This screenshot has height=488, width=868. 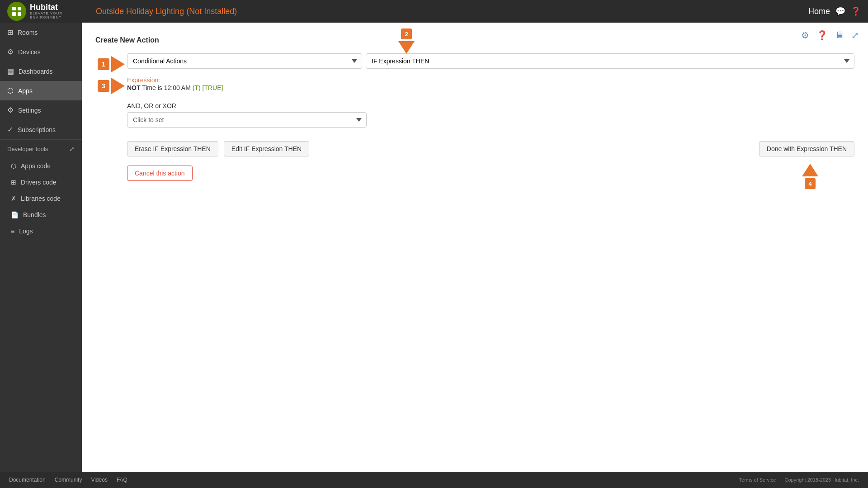 What do you see at coordinates (34, 215) in the screenshot?
I see `sidebar-sub-item-label: Bundles` at bounding box center [34, 215].